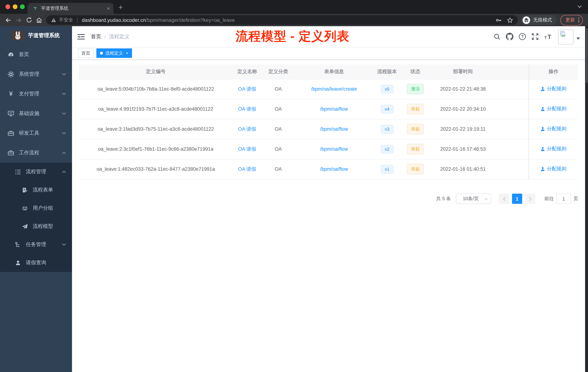  Describe the element at coordinates (566, 37) in the screenshot. I see `avatar-broken-image` at that location.